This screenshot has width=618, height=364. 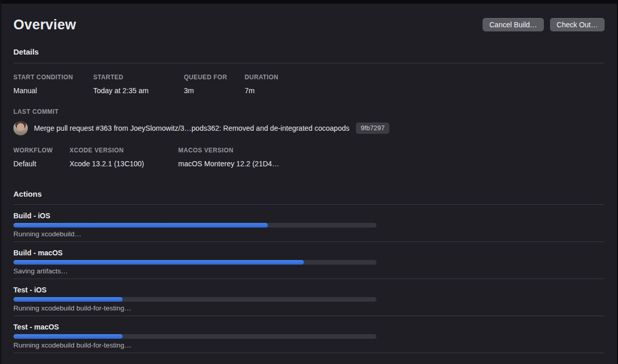 I want to click on detail-xcode-version: XCODE VERSION Xcode 13.2.1 (13C100), so click(x=124, y=158).